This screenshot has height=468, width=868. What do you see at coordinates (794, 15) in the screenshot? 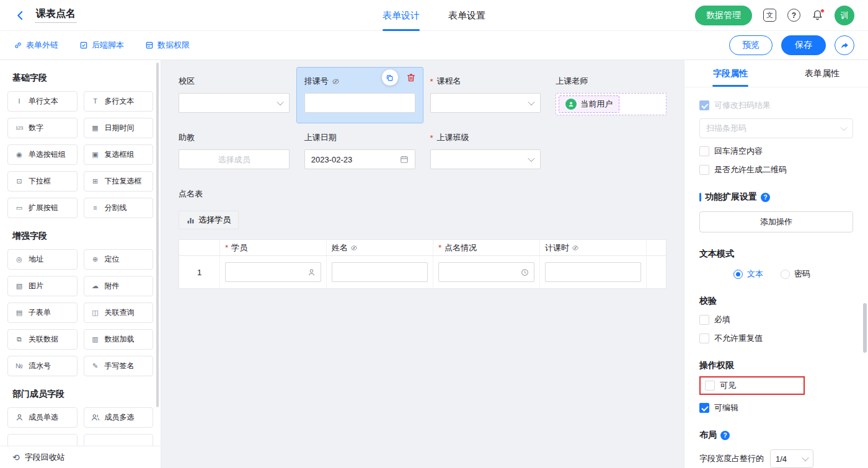
I see `help-icon: ?` at bounding box center [794, 15].